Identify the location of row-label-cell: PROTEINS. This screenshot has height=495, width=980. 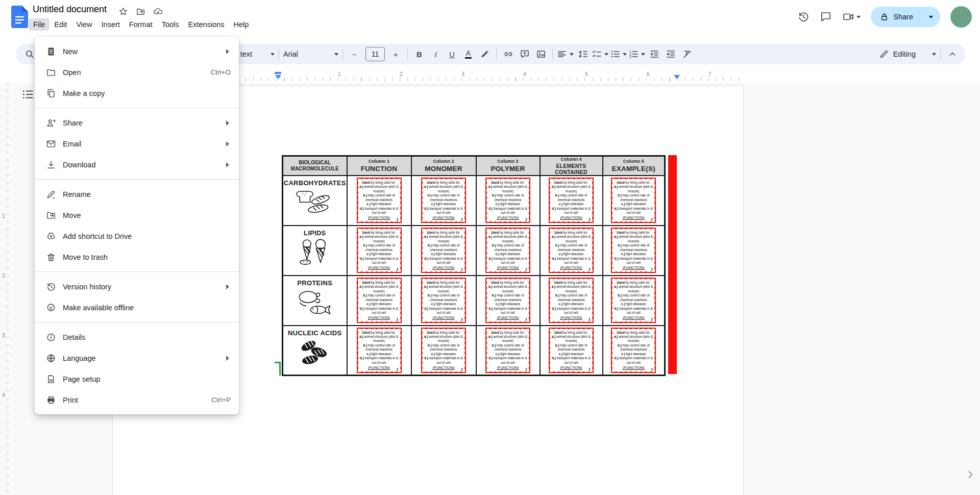
(315, 301).